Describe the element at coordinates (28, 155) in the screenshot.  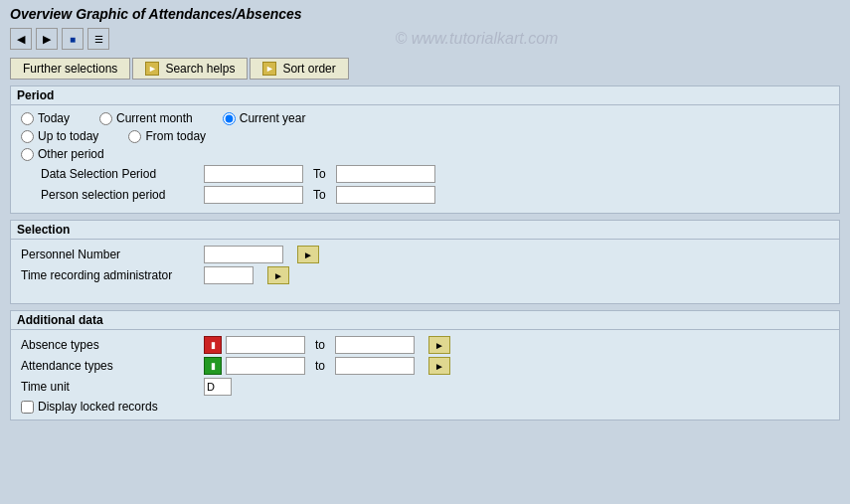
I see `radio-other-period-input` at that location.